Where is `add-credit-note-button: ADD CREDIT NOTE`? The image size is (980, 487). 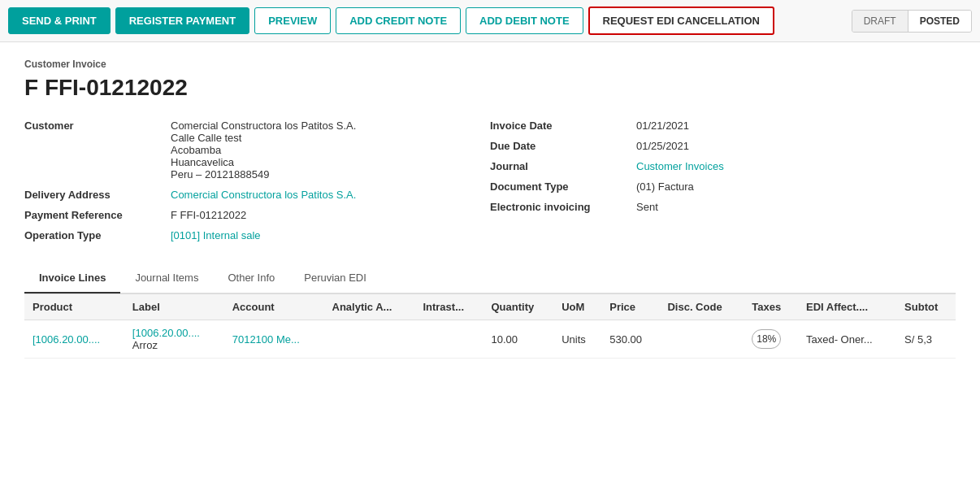 add-credit-note-button: ADD CREDIT NOTE is located at coordinates (398, 21).